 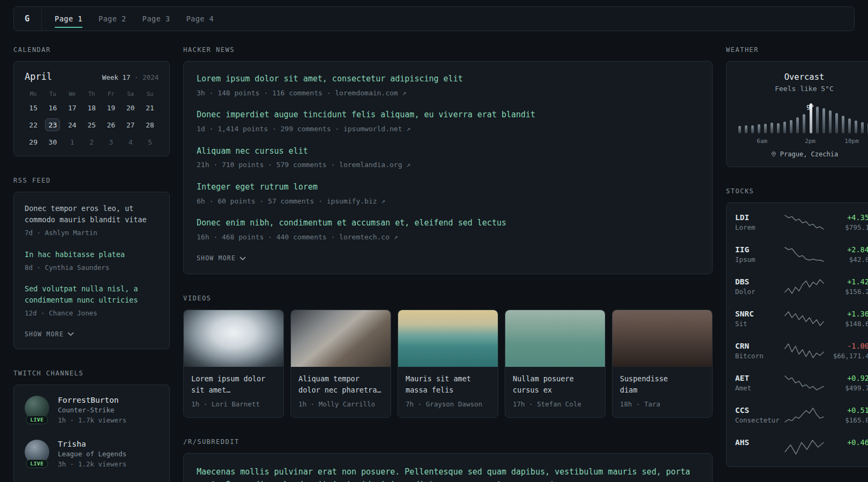 I want to click on hn-item-link: Lorem ipsum dolor sit amet, consectetur …, so click(x=448, y=79).